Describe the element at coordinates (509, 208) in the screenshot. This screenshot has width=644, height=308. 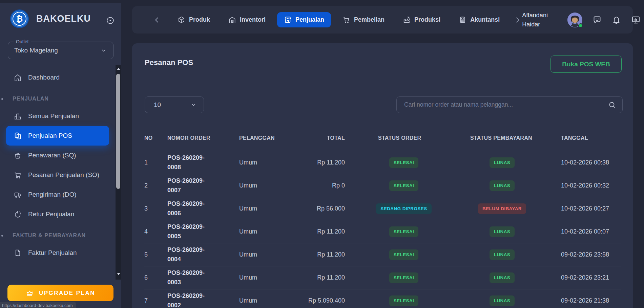
I see `cell-status-payment: BELUM DIBAYAR` at that location.